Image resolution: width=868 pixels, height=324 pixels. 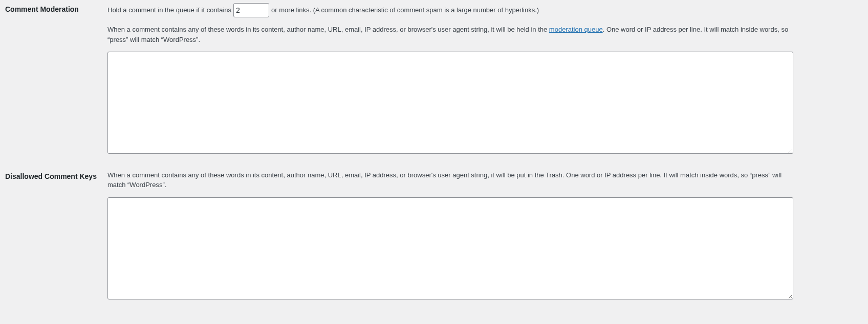 I want to click on moderation-links-setting: Hold a comment in the queue if it contai…, so click(x=485, y=10).